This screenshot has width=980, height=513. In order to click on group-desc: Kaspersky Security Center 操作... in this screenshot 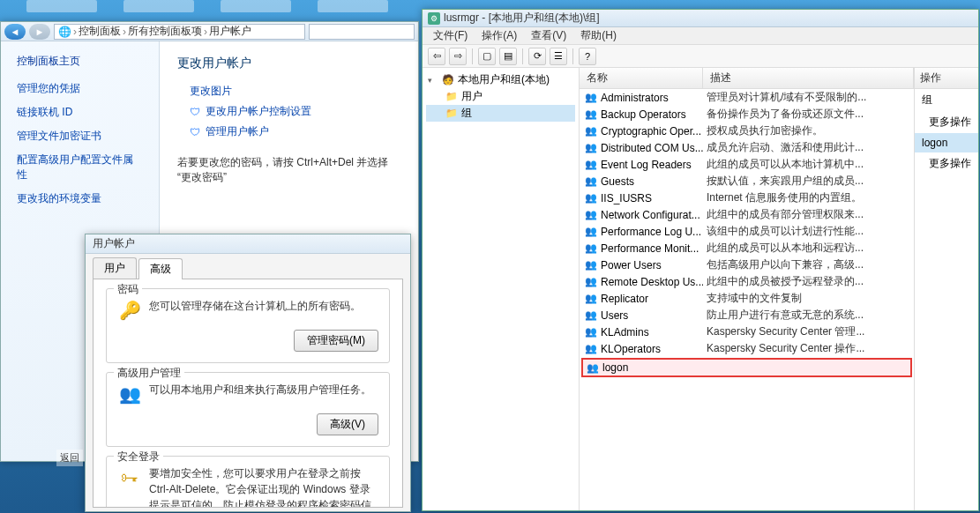, I will do `click(808, 349)`.